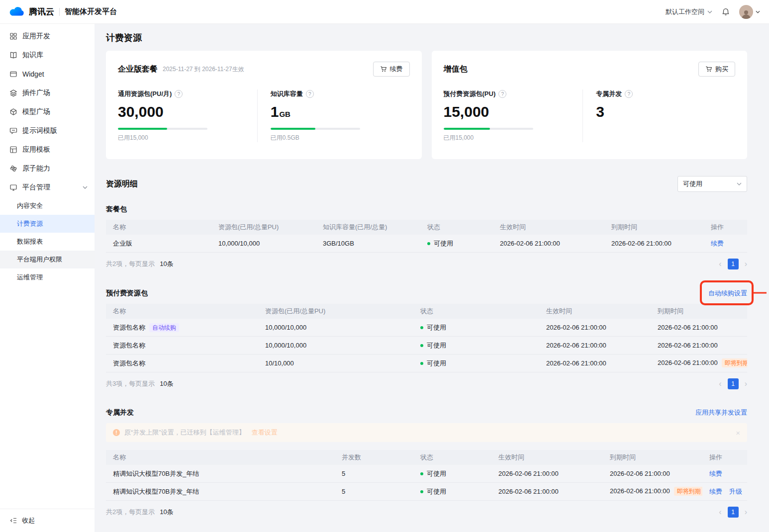 The height and width of the screenshot is (532, 769). Describe the element at coordinates (36, 187) in the screenshot. I see `sidebar-item-label: 平台管理` at that location.